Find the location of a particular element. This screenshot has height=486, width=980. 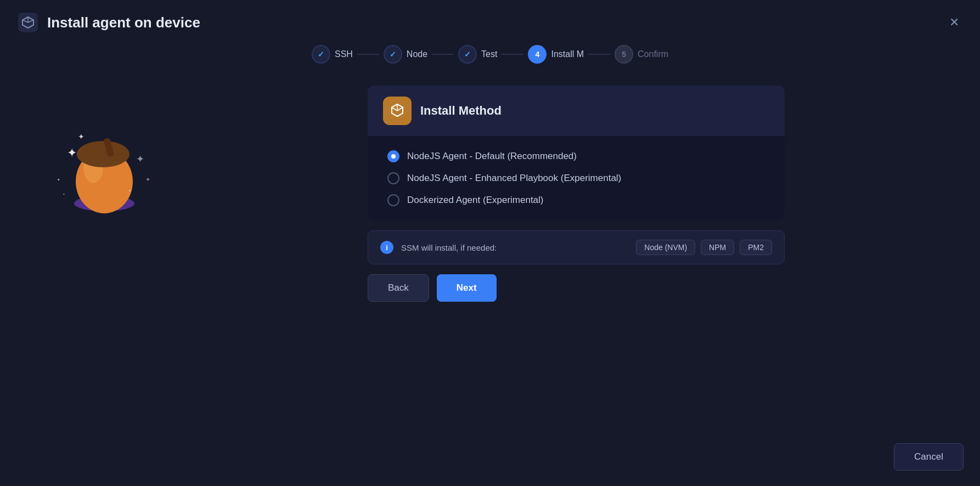

buttons-row: Back Next is located at coordinates (576, 288).